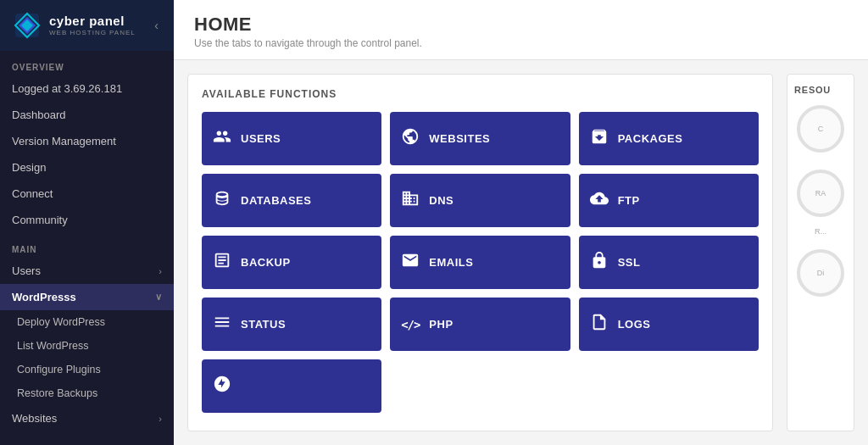  Describe the element at coordinates (634, 324) in the screenshot. I see `logs-btn-label: LOGS` at that location.